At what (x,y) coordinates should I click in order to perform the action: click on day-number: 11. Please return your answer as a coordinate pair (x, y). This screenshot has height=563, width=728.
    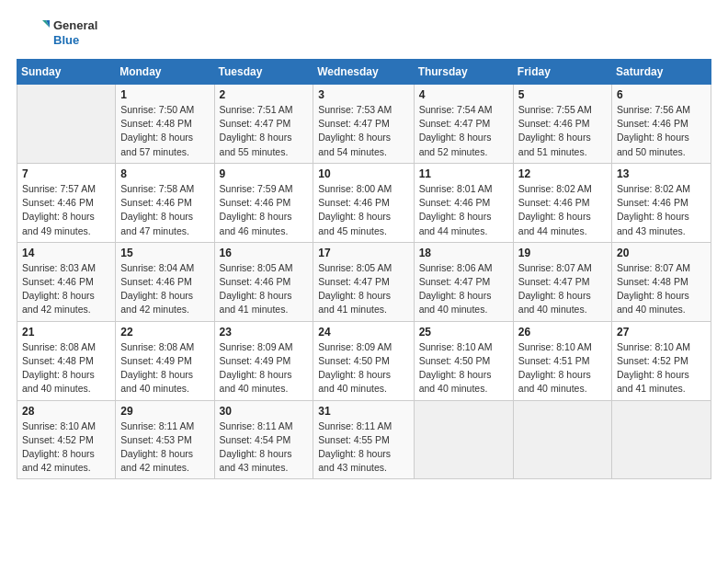
    Looking at the image, I should click on (463, 174).